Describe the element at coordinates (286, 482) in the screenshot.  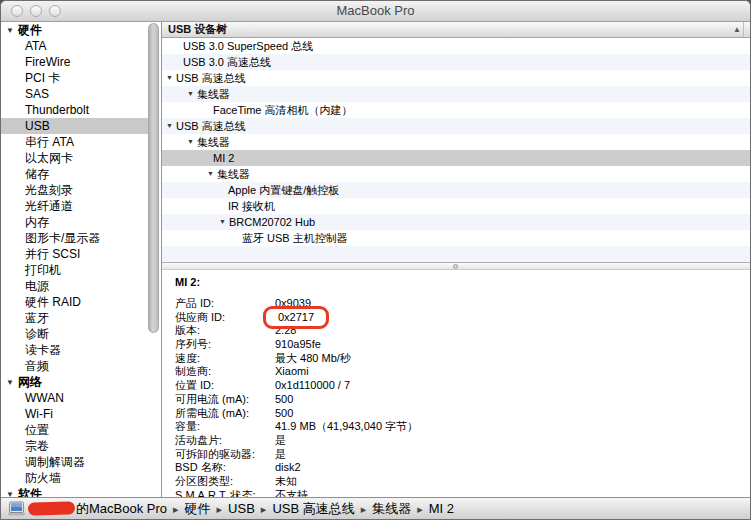
I see `detail-value: 未知` at that location.